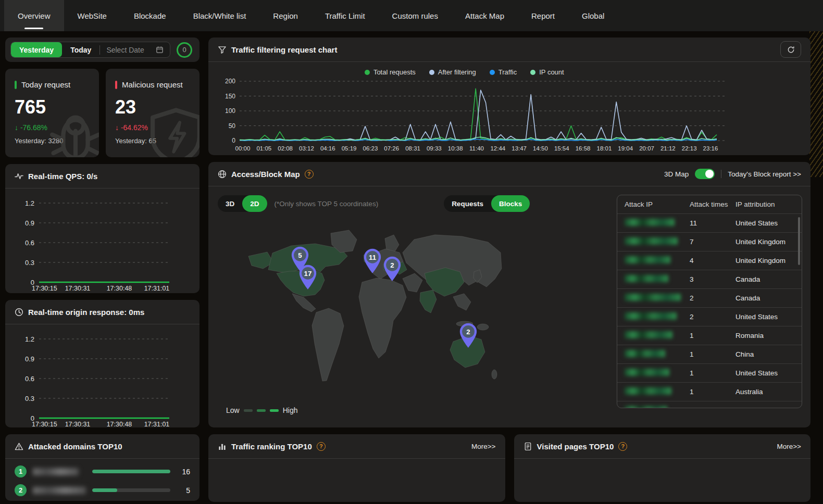 This screenshot has width=823, height=504. I want to click on map-density-legend: Low High, so click(261, 410).